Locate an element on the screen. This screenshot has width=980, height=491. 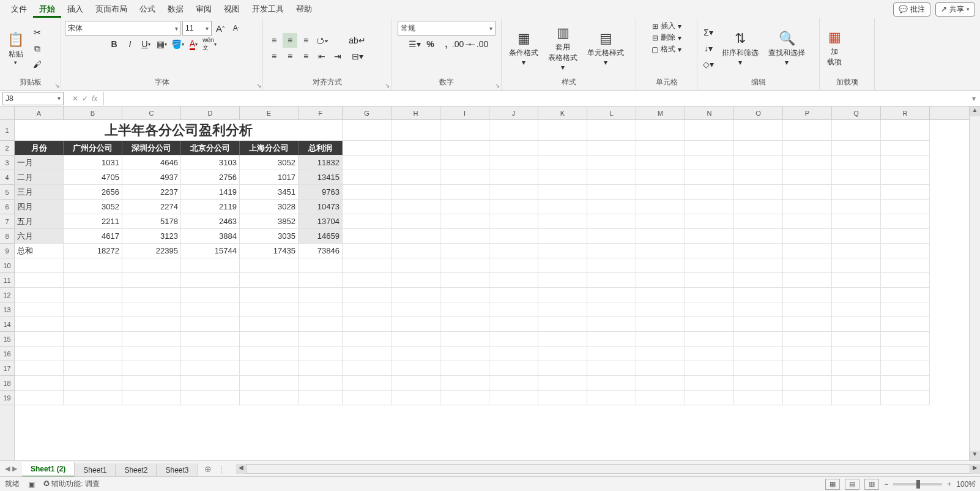
month-cell: 二月 is located at coordinates (39, 178).